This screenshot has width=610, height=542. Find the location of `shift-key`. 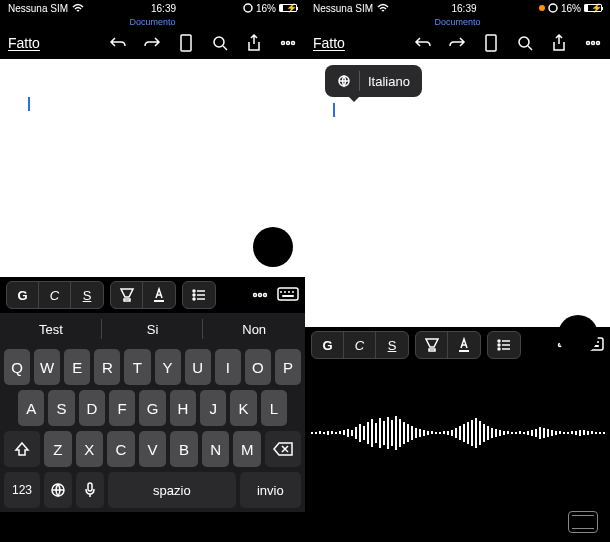

shift-key is located at coordinates (22, 449).